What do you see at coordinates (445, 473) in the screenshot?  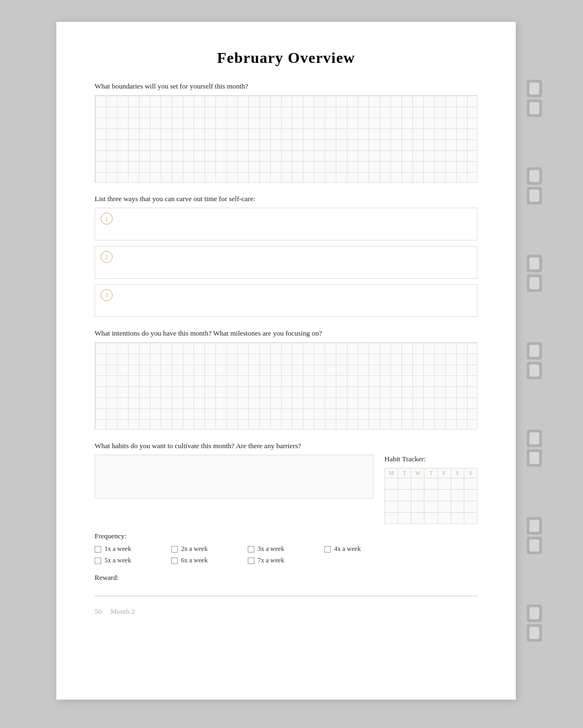 I see `tracker-day-f: F` at bounding box center [445, 473].